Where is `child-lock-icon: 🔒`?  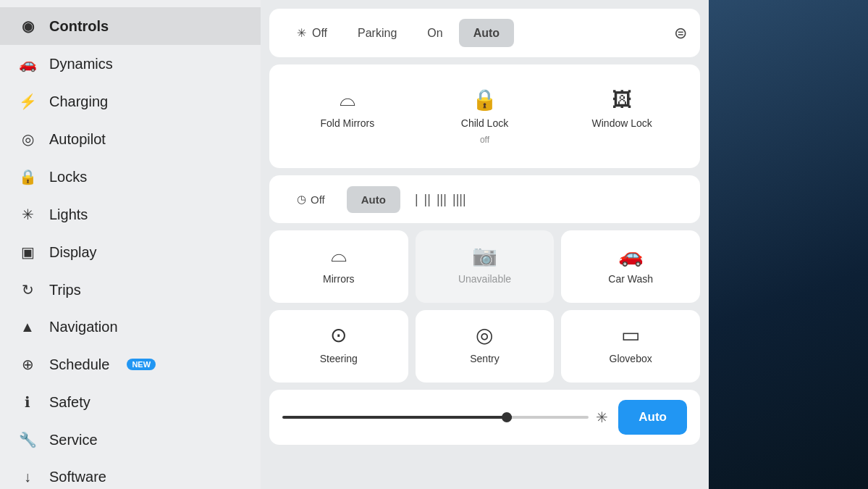
child-lock-icon: 🔒 is located at coordinates (485, 100).